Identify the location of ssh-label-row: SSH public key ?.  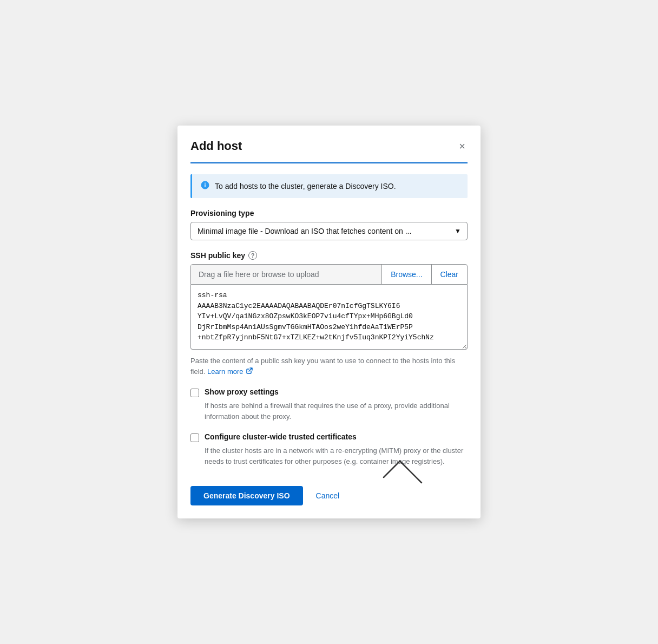
(329, 255).